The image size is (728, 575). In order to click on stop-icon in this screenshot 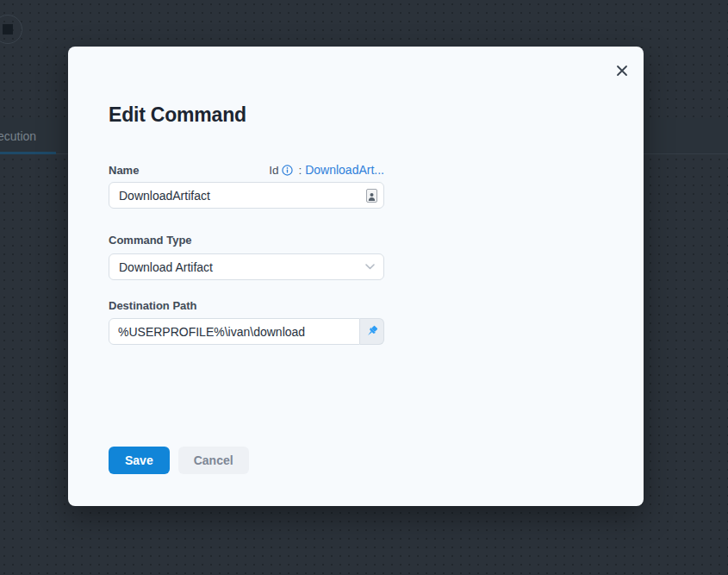, I will do `click(8, 29)`.